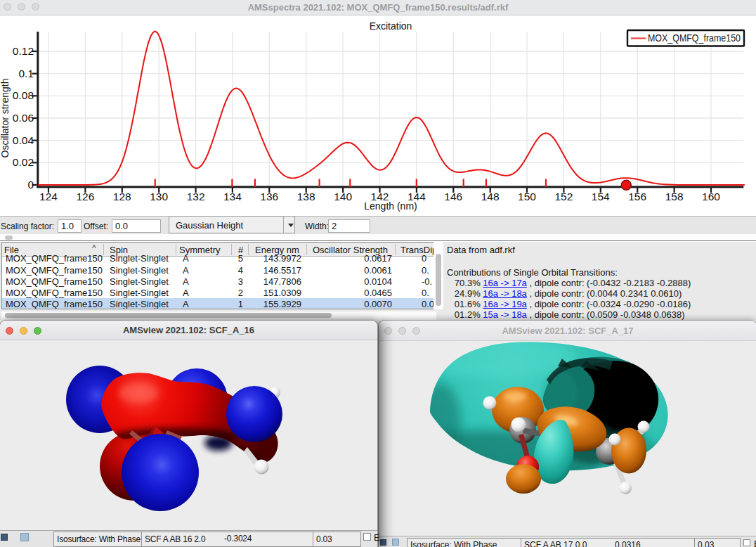  Describe the element at coordinates (601, 197) in the screenshot. I see `svg-text: 154` at that location.